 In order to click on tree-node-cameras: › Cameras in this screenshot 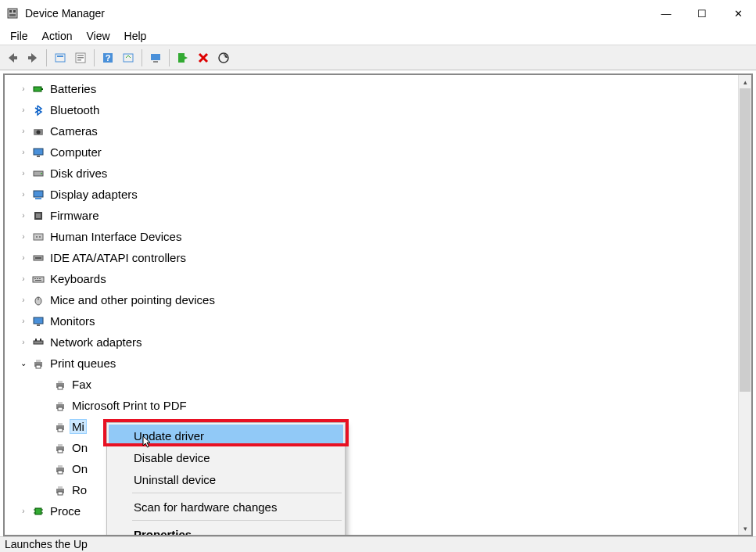, I will do `click(371, 131)`.